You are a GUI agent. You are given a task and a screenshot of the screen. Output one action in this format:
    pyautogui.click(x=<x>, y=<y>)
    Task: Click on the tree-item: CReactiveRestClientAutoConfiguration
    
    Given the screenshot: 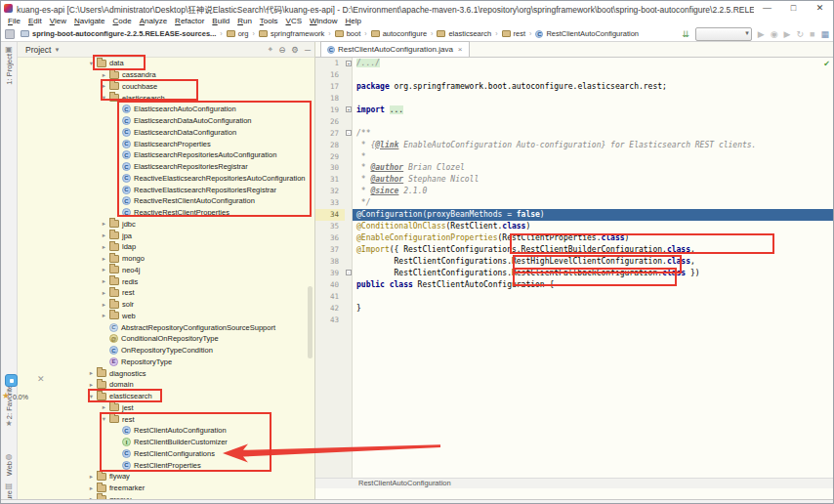 What is the action you would take?
    pyautogui.click(x=166, y=201)
    